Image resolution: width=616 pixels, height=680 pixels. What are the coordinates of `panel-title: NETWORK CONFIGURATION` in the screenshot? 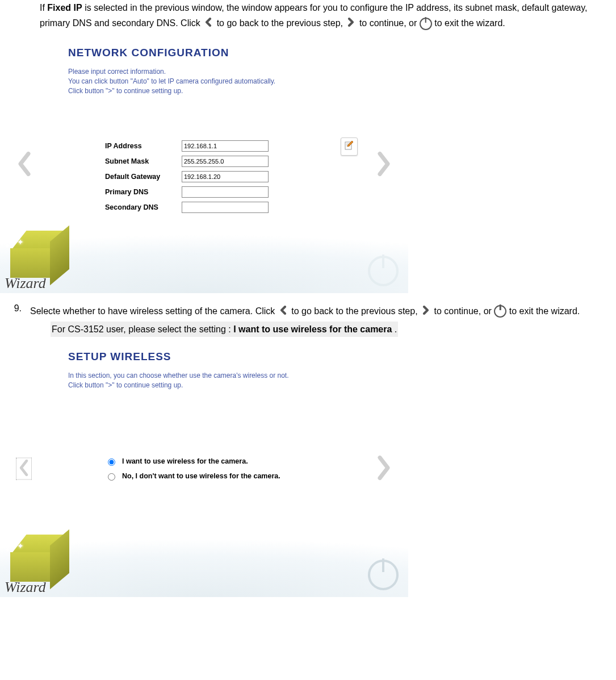 It's located at (221, 53).